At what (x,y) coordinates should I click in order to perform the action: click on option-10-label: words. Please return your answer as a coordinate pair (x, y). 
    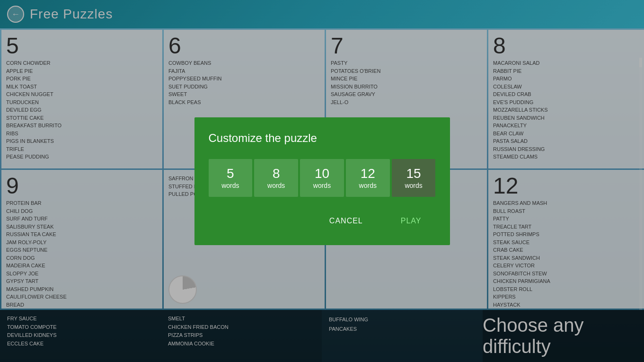
    Looking at the image, I should click on (322, 185).